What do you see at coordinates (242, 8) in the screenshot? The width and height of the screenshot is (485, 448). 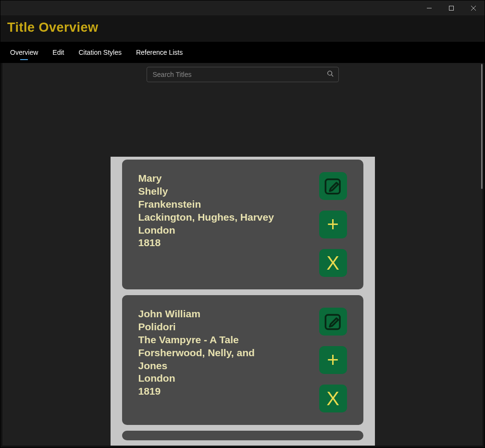 I see `window-titlebar` at bounding box center [242, 8].